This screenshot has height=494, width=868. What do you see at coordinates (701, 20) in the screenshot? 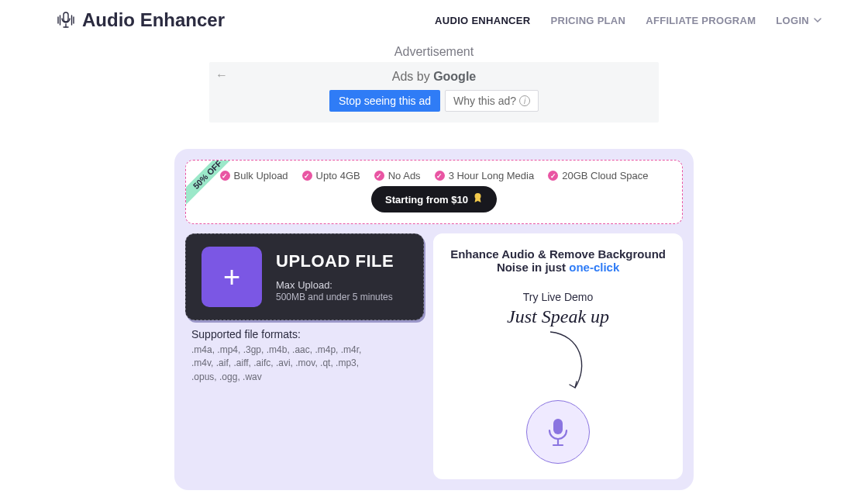
I see `nav-affiliate-program: AFFILIATE PROGRAM` at bounding box center [701, 20].